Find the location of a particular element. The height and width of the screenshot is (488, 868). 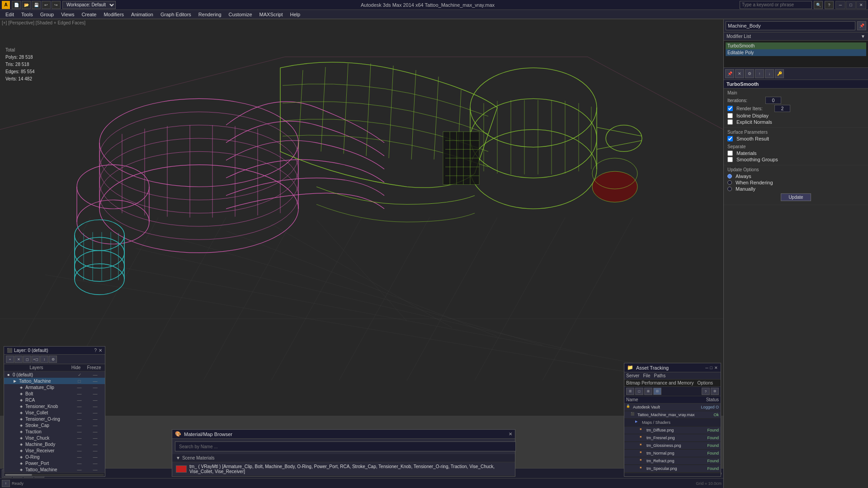

layer-item-tensioner-knob: ◈ Tensioner_Knob — — is located at coordinates (54, 406).